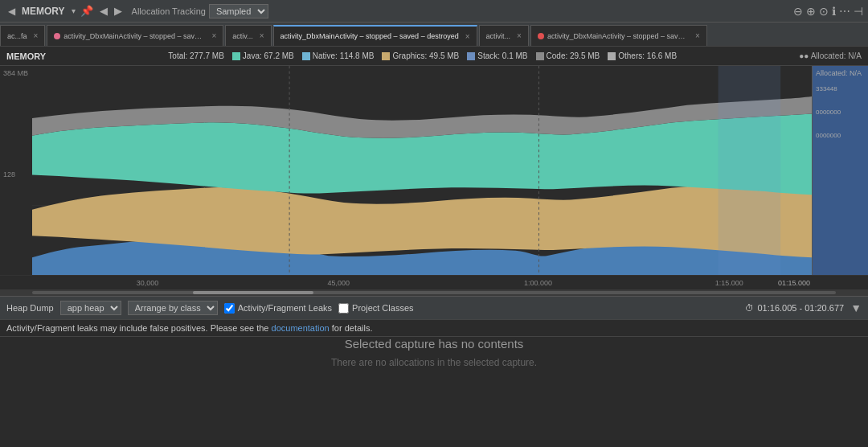 Image resolution: width=868 pixels, height=447 pixels. Describe the element at coordinates (568, 56) in the screenshot. I see `code-stat: Code: 29.5 MB` at that location.